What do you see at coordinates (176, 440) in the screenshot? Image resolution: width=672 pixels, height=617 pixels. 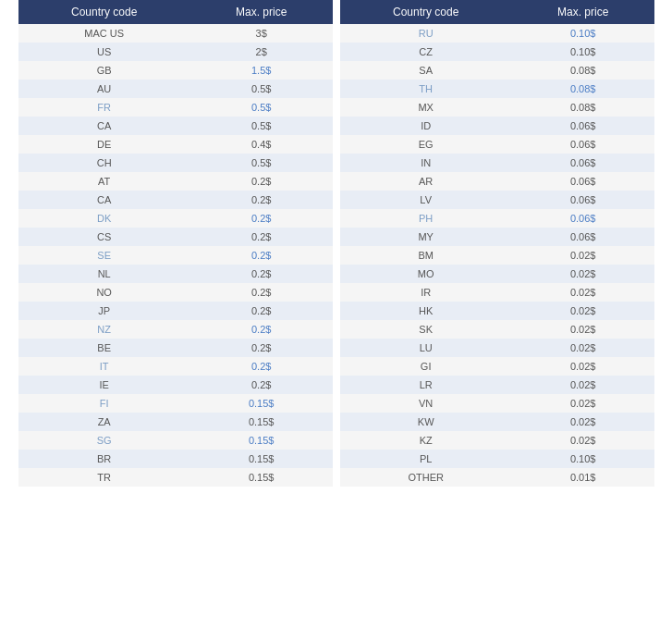 I see `table-row: SG0.15$` at bounding box center [176, 440].